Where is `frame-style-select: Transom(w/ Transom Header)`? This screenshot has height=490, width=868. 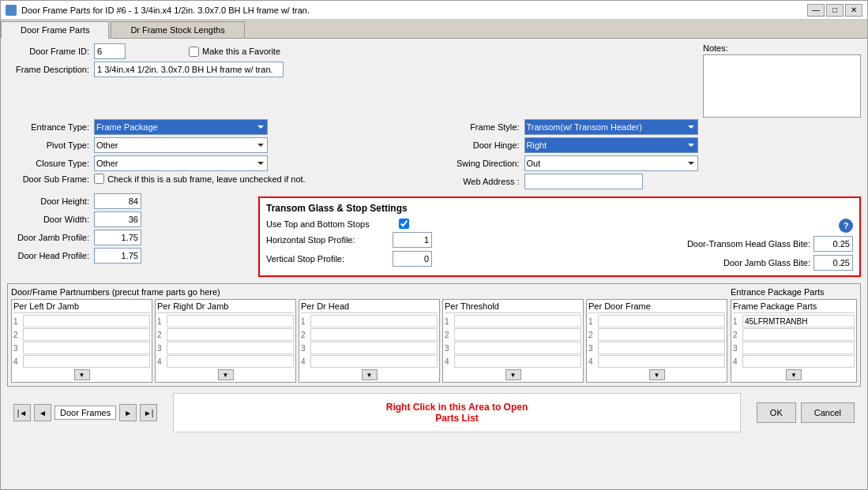 frame-style-select: Transom(w/ Transom Header) is located at coordinates (611, 127).